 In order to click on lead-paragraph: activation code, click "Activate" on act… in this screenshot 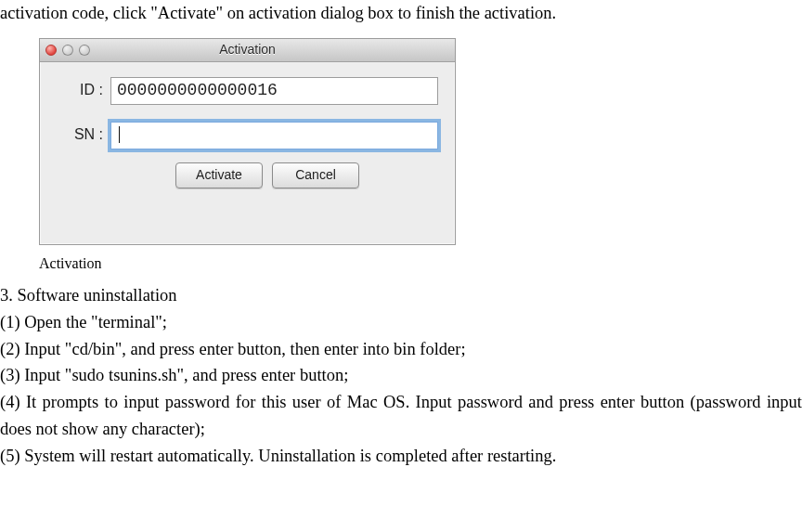, I will do `click(401, 13)`.